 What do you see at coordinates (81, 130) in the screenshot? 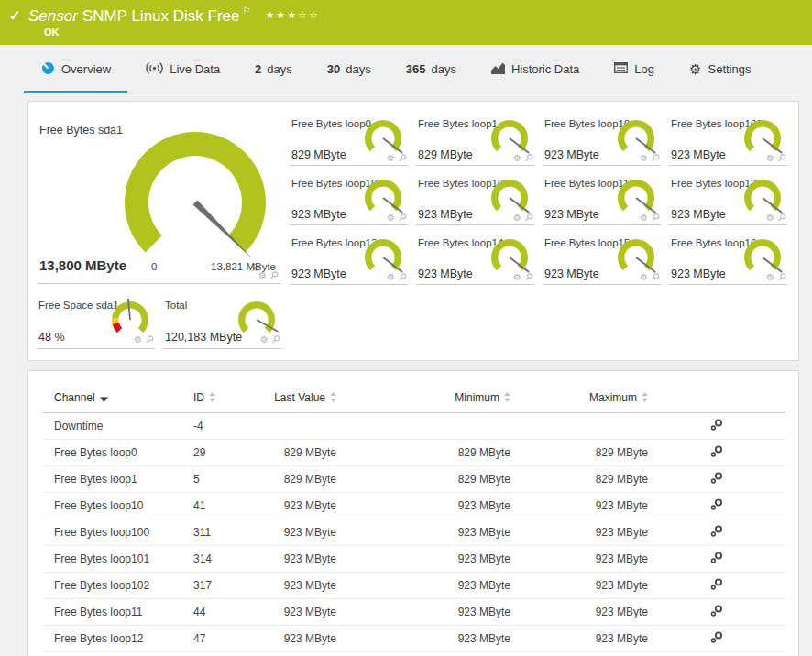
I see `gauge-title: Free Bytes sda1` at bounding box center [81, 130].